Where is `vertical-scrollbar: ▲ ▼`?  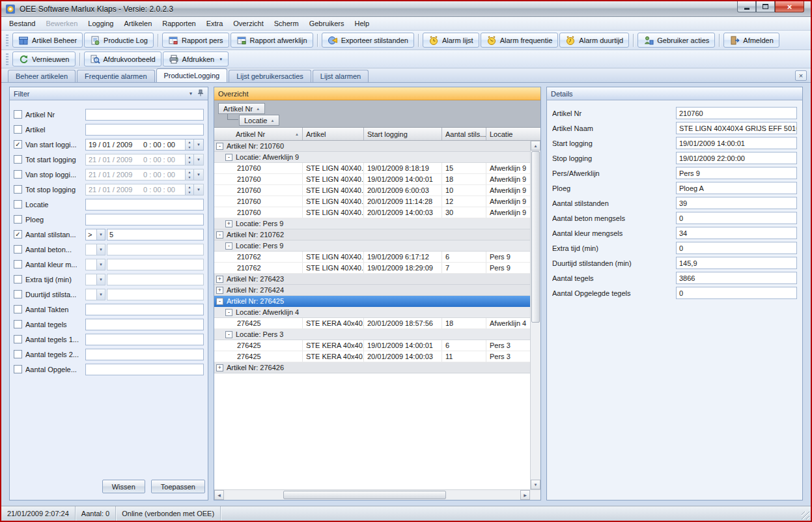
vertical-scrollbar: ▲ ▼ is located at coordinates (535, 315).